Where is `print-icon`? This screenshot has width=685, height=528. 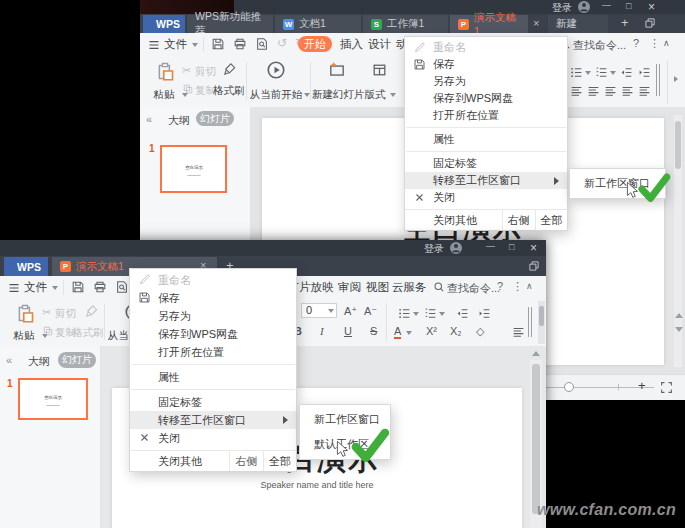 print-icon is located at coordinates (100, 287).